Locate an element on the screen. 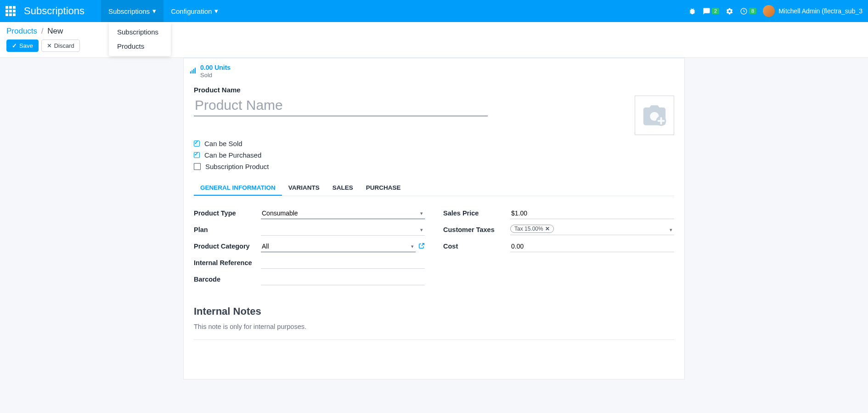 Image resolution: width=868 pixels, height=413 pixels. discard-button: Discard is located at coordinates (61, 46).